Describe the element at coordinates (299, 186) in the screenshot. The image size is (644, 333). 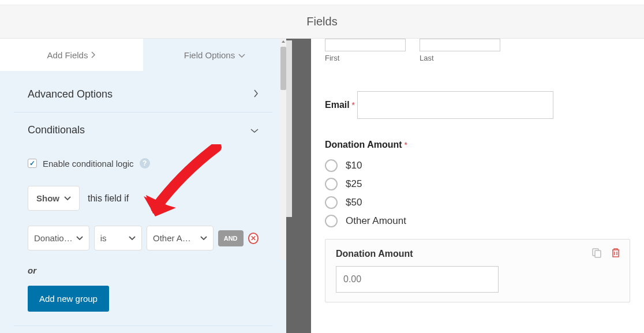
I see `preview-gap` at that location.